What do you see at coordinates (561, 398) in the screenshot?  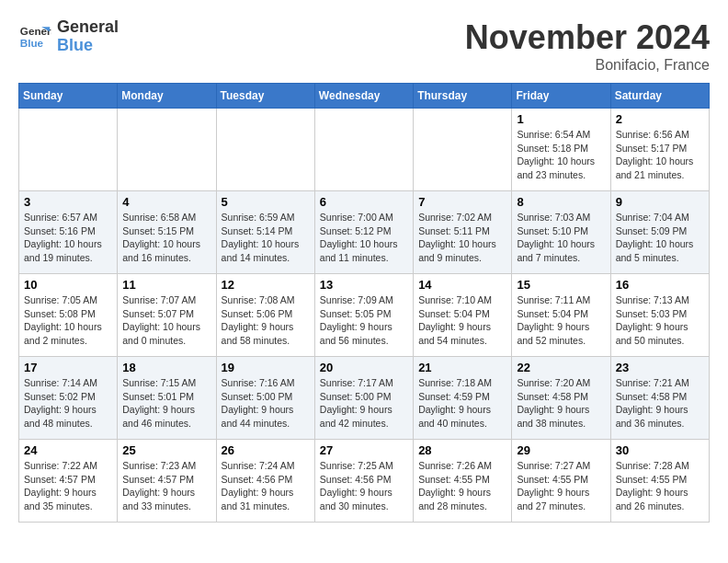 I see `table-row: 22Sunrise: 7:20 AM Sunset: 4:58 PM Dayli…` at bounding box center [561, 398].